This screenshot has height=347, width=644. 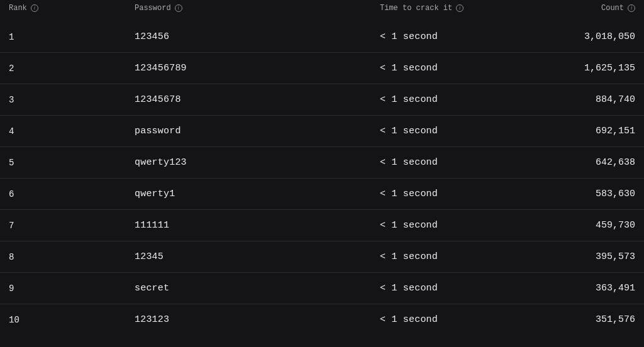 What do you see at coordinates (322, 37) in the screenshot?
I see `table-row: 1123456< 1 second3,018,050` at bounding box center [322, 37].